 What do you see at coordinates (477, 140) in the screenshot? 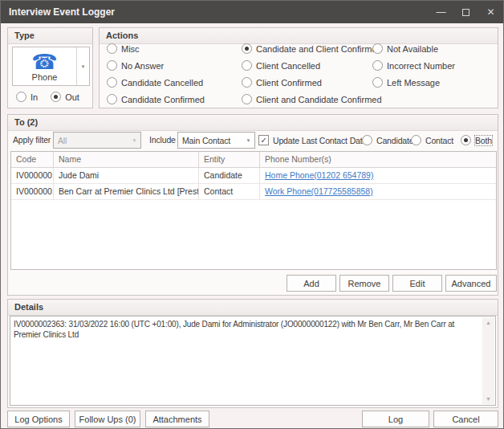
I see `radio-scope-both: Both` at bounding box center [477, 140].